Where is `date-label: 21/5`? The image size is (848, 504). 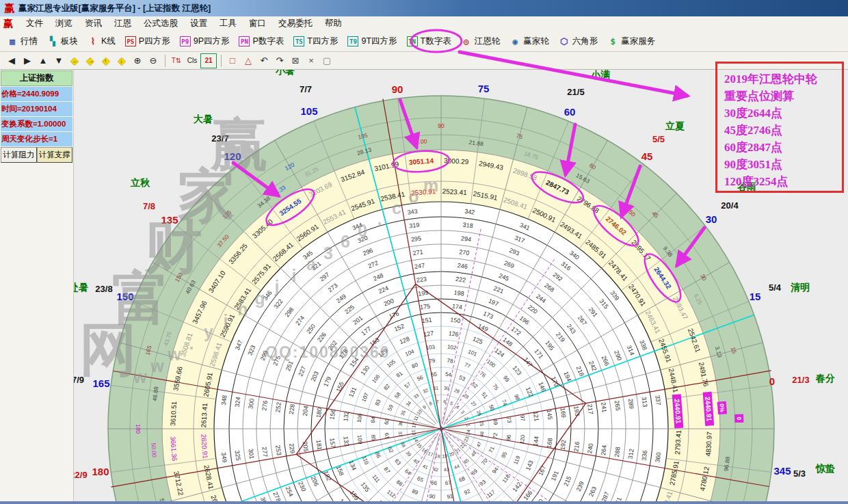 date-label: 21/5 is located at coordinates (576, 92).